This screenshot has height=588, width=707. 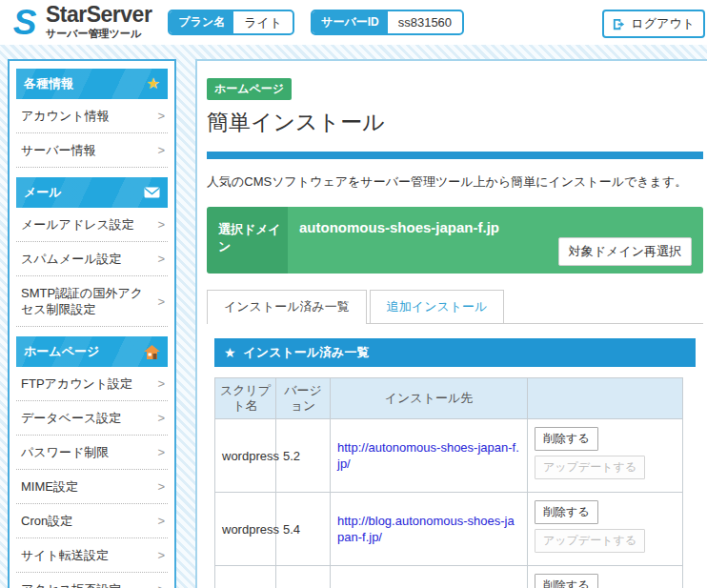 I want to click on sidebar-item: サーバー情報>, so click(x=91, y=151).